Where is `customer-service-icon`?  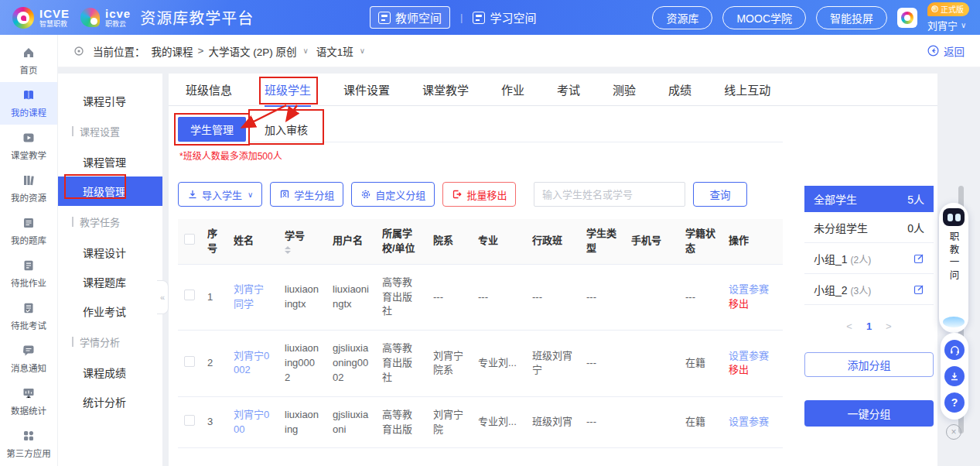 customer-service-icon is located at coordinates (954, 350).